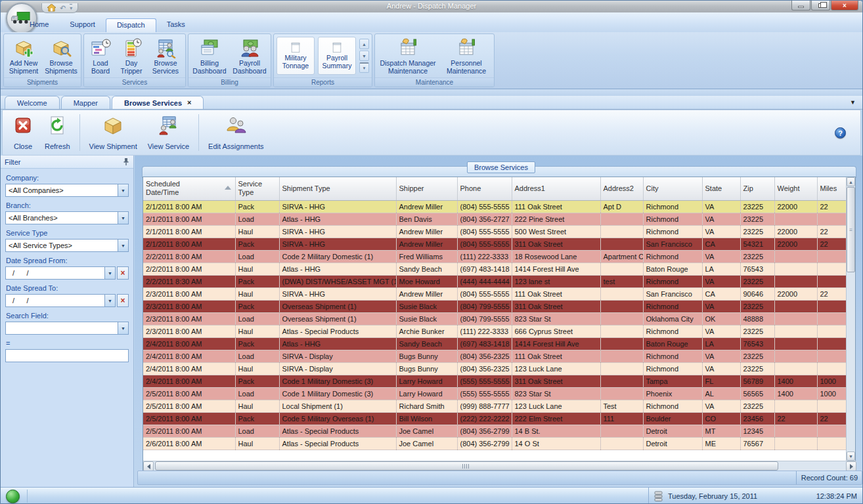  I want to click on branch-select: <All Branches> ▼, so click(67, 218).